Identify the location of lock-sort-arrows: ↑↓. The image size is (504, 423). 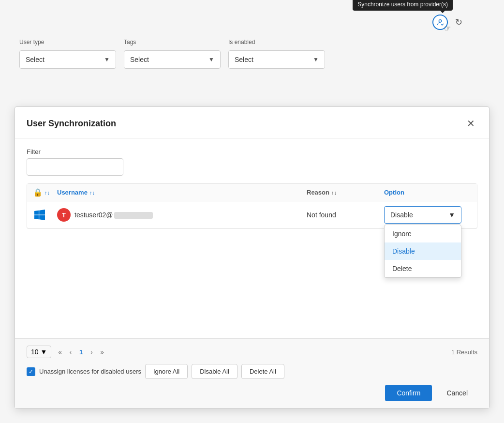
(47, 193).